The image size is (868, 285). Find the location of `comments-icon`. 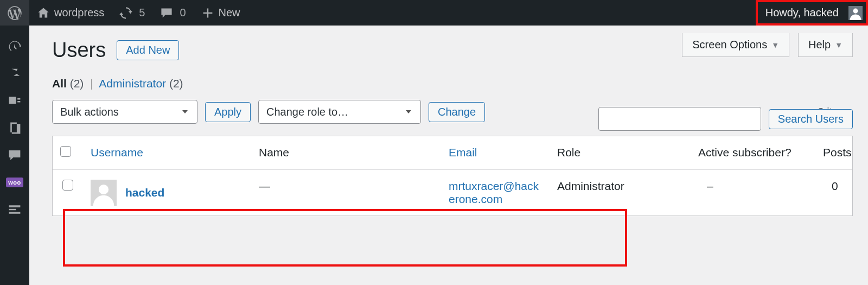

comments-icon is located at coordinates (15, 155).